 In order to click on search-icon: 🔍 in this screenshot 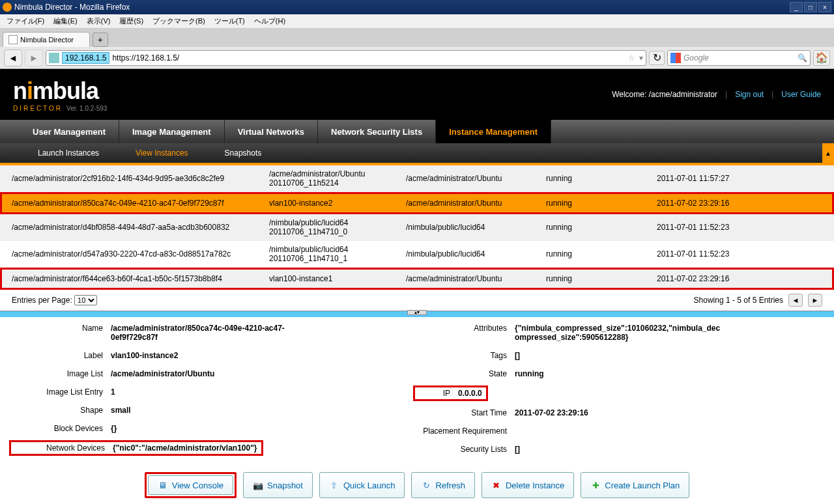, I will do `click(803, 58)`.